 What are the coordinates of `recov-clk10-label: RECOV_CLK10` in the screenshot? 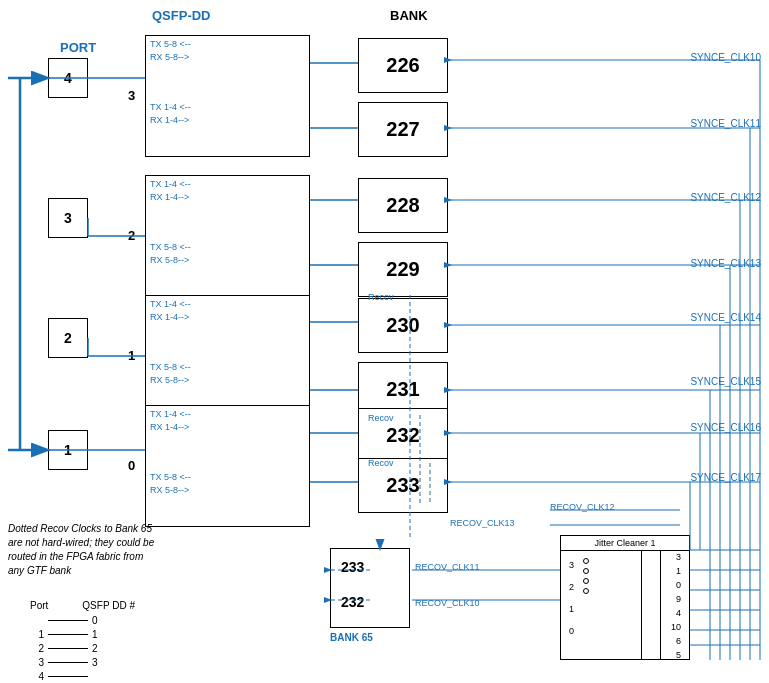 It's located at (448, 603).